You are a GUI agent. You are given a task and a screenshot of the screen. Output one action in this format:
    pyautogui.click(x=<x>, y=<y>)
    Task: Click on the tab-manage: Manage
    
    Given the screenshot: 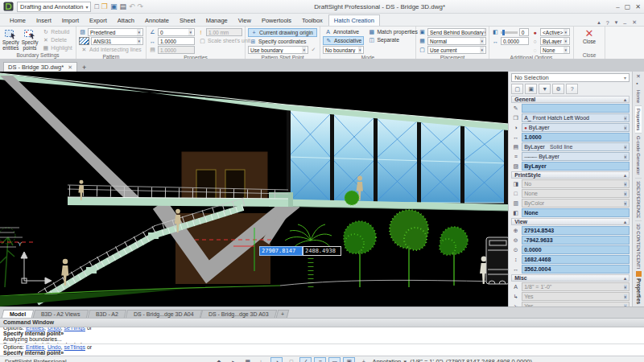 What is the action you would take?
    pyautogui.click(x=217, y=21)
    